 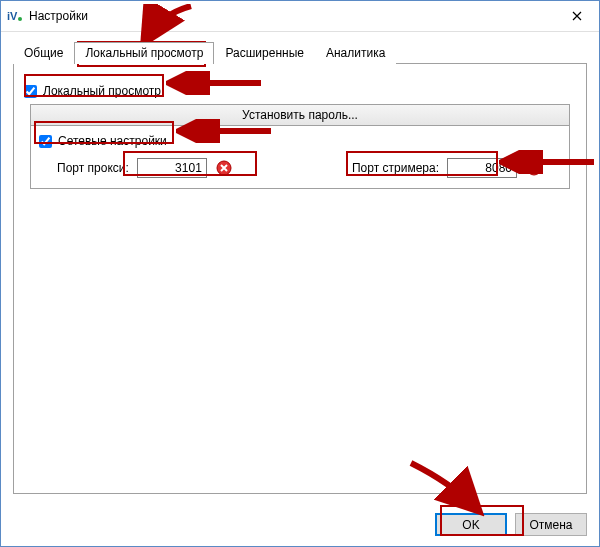 I want to click on proxy-port-input, so click(x=172, y=168).